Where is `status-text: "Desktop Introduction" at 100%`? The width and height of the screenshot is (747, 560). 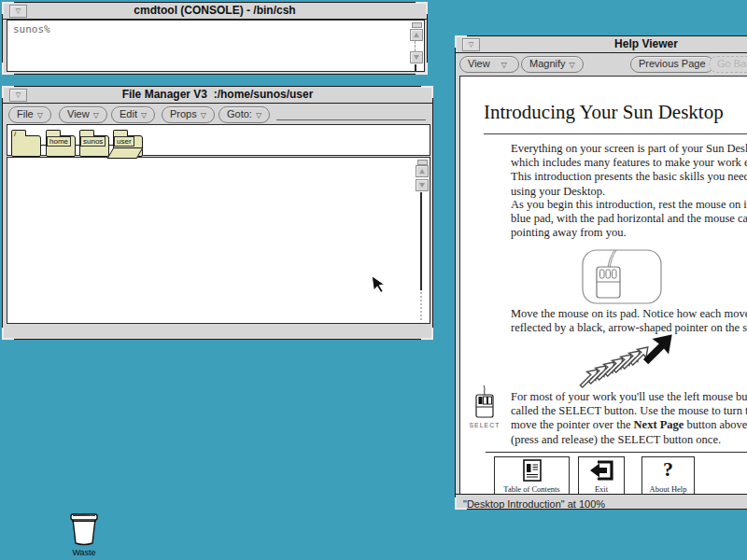 status-text: "Desktop Introduction" at 100% is located at coordinates (534, 504).